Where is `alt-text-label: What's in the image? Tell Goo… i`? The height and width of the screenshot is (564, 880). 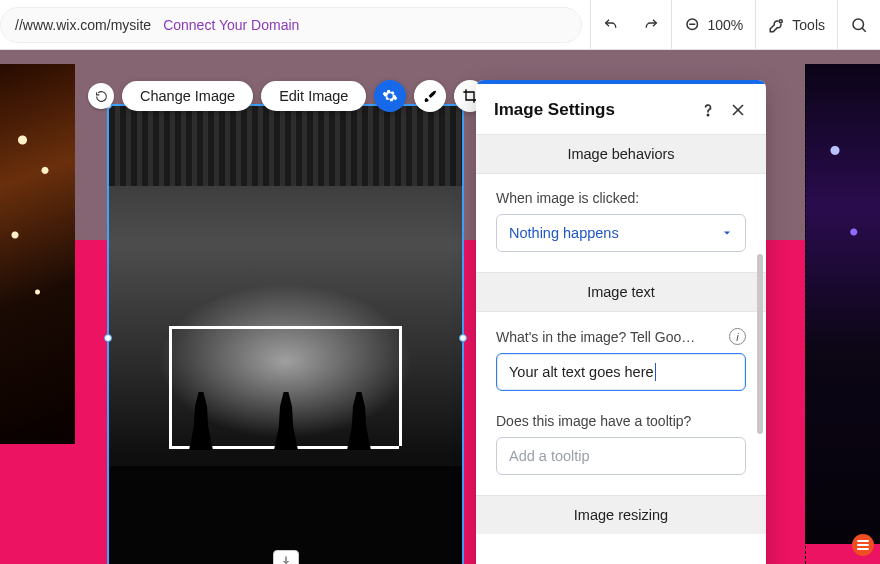 alt-text-label: What's in the image? Tell Goo… i is located at coordinates (621, 336).